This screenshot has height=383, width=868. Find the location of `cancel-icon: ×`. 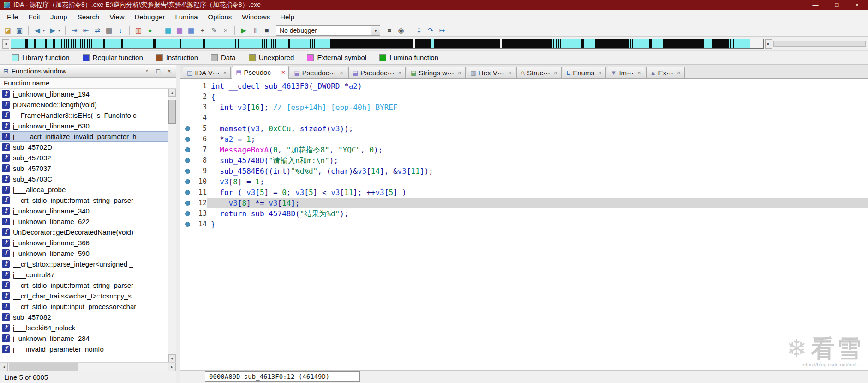

cancel-icon: × is located at coordinates (226, 30).